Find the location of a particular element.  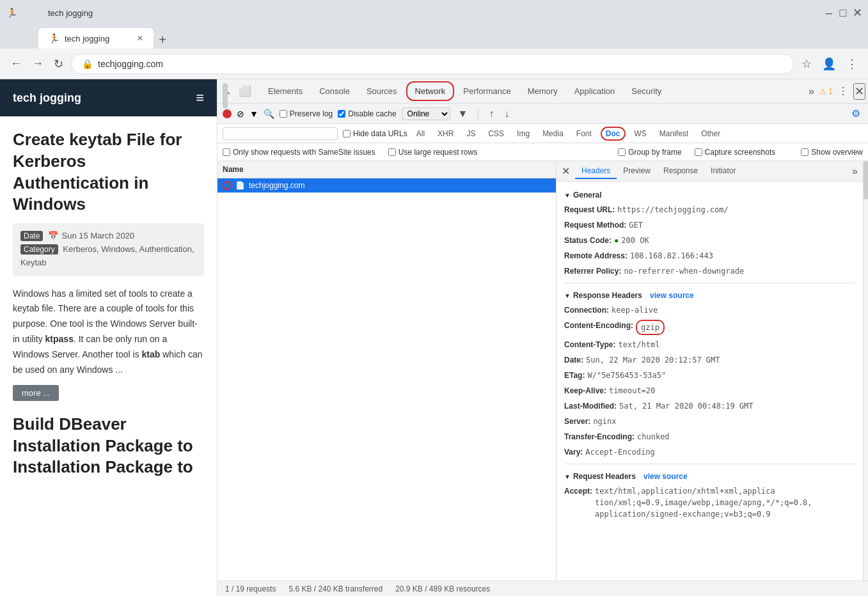

tab-close-button: ✕ is located at coordinates (140, 38).